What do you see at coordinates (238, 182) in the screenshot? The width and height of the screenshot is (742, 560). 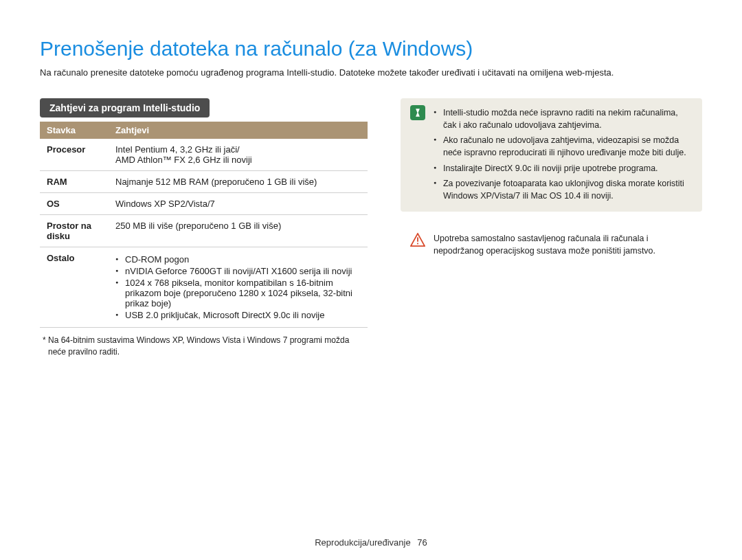 I see `cell-value: Najmanje 512 MB RAM (preporučeno 1 GB il…` at bounding box center [238, 182].